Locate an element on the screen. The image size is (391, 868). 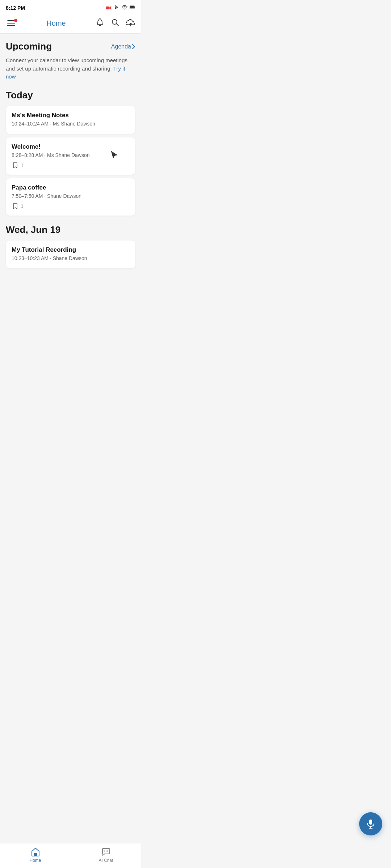
meeting-card: Ms's Meeting Notes 10:24–10:24 AM · Ms S… is located at coordinates (71, 120).